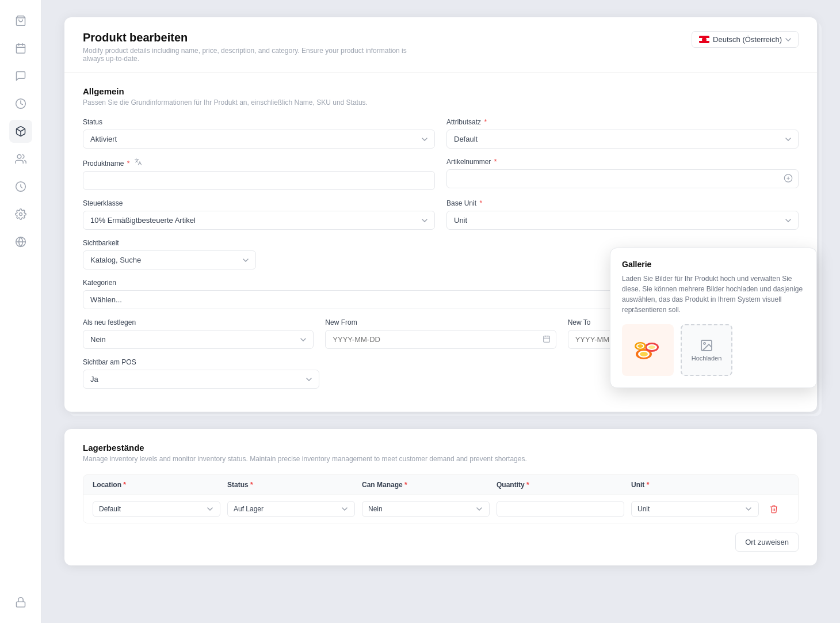 The height and width of the screenshot is (623, 840). What do you see at coordinates (486, 122) in the screenshot?
I see `attributsatz-required: *` at bounding box center [486, 122].